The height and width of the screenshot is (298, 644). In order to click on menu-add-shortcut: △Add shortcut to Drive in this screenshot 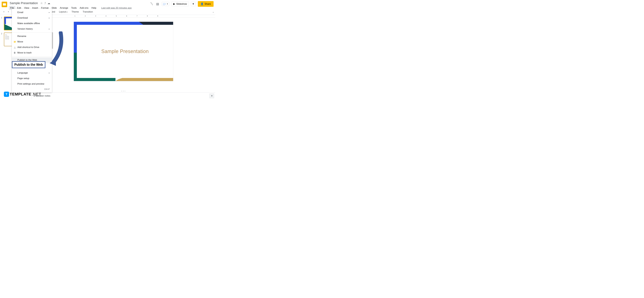, I will do `click(32, 47)`.